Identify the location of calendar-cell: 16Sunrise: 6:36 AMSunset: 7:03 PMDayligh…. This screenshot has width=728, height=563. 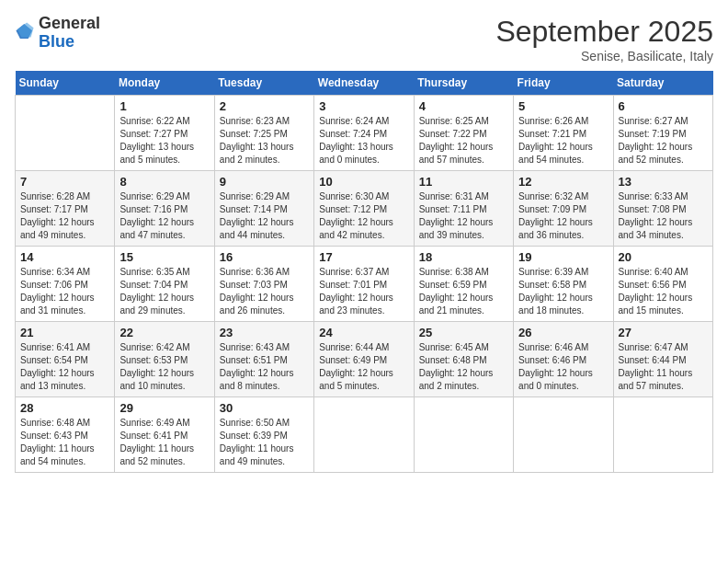
(264, 284).